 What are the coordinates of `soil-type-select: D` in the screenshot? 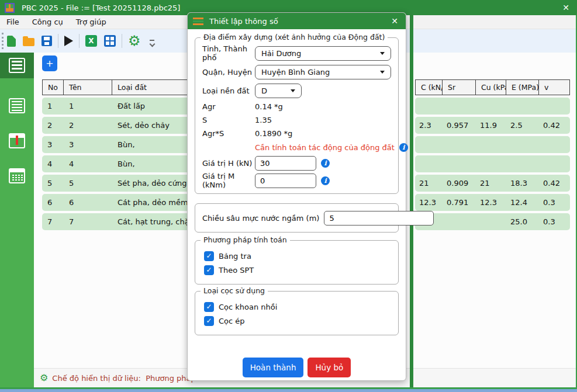 It's located at (278, 91).